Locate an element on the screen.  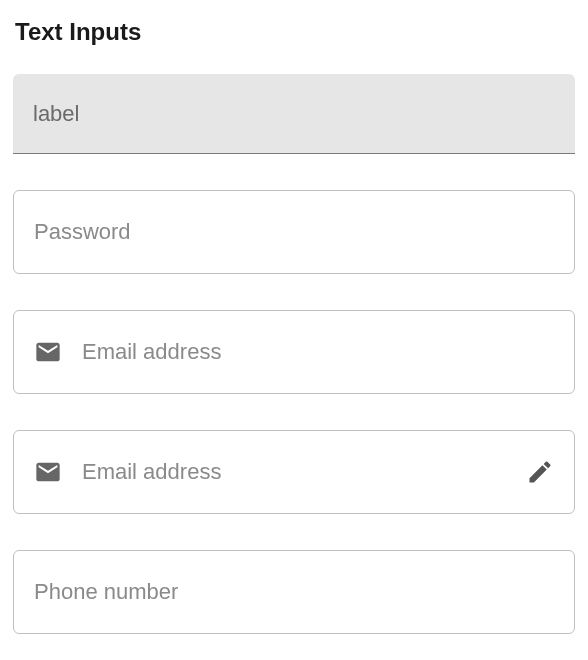
section-title: Text Inputs is located at coordinates (295, 32).